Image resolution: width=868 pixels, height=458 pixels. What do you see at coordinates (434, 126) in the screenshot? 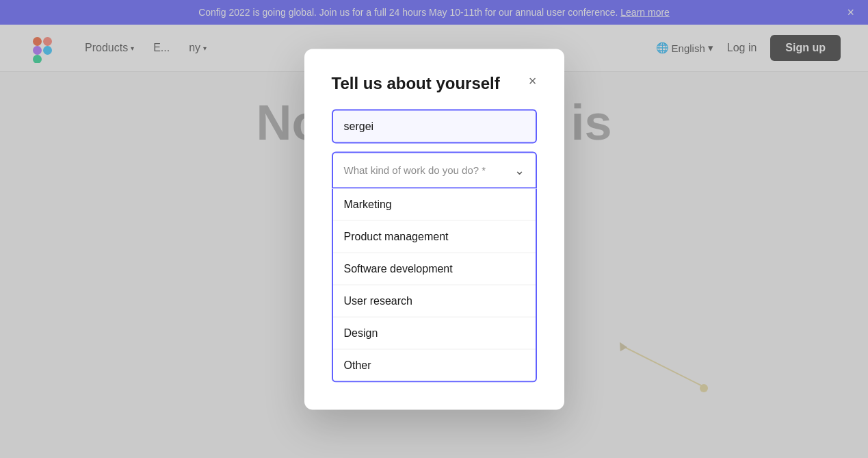
I see `name-input` at bounding box center [434, 126].